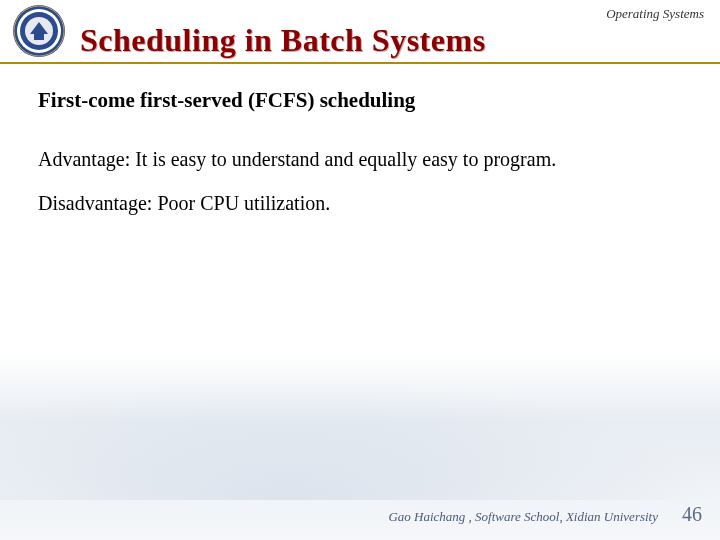 Image resolution: width=720 pixels, height=540 pixels. I want to click on slide-header: Operating Systems Scheduling in Batch Sy…, so click(360, 32).